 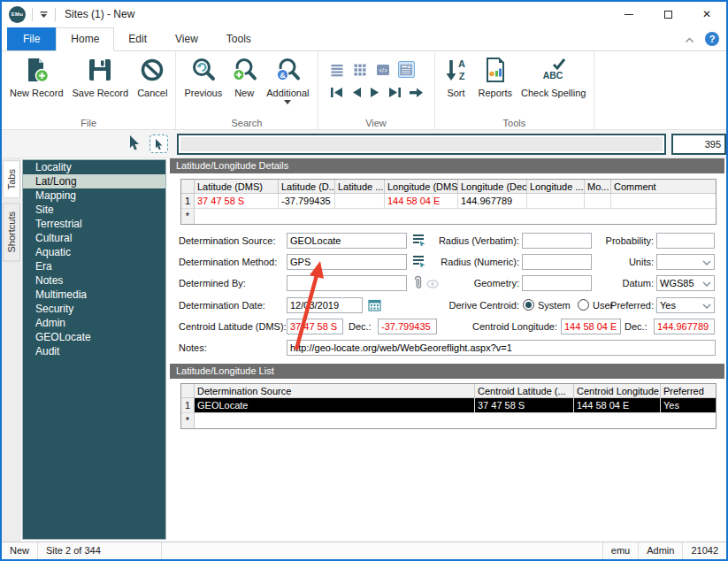 I want to click on cell-comment, so click(x=663, y=202).